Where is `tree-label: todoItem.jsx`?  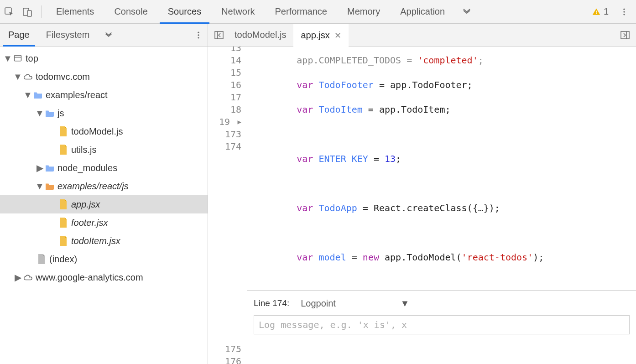 tree-label: todoItem.jsx is located at coordinates (95, 241).